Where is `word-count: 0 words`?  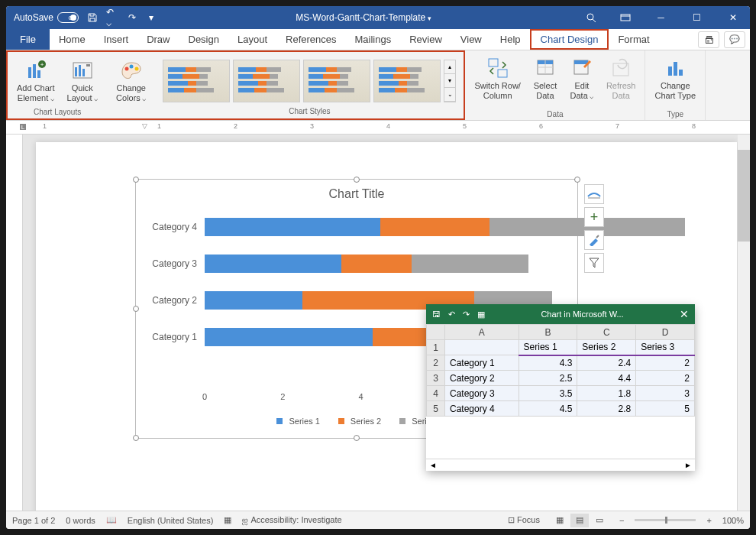
word-count: 0 words is located at coordinates (81, 520).